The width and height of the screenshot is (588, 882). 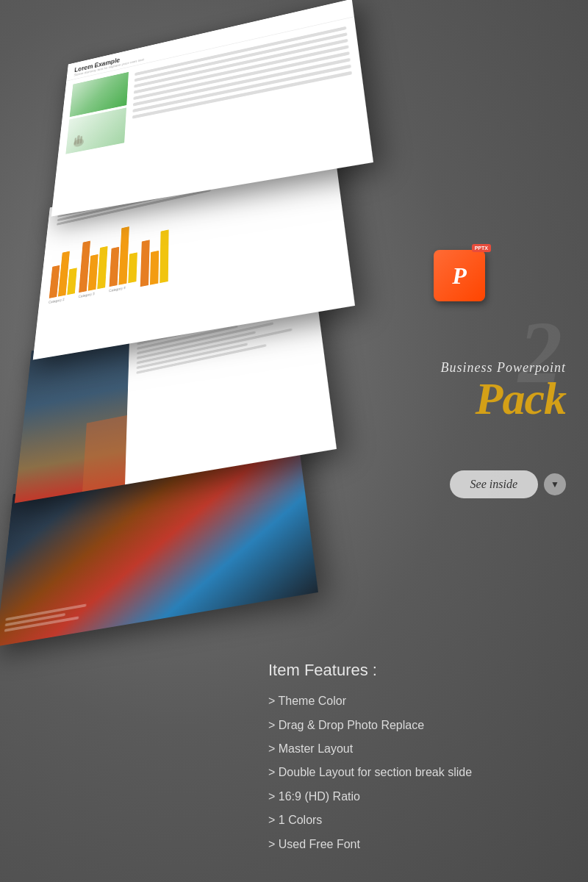 I want to click on button-row: See inside ▼, so click(x=508, y=484).